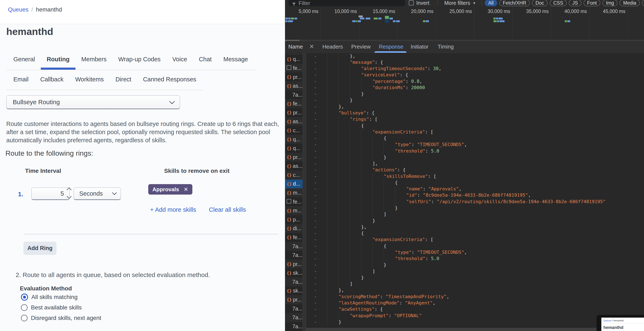  Describe the element at coordinates (69, 196) in the screenshot. I see `stepper-down-icon` at that location.